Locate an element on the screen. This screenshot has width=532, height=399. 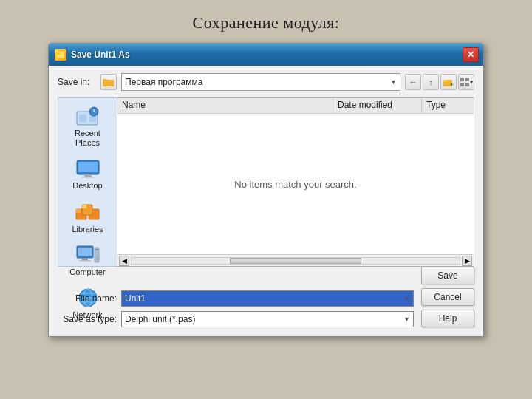
sidebar-item-libraries-label: Libraries is located at coordinates (87, 229).